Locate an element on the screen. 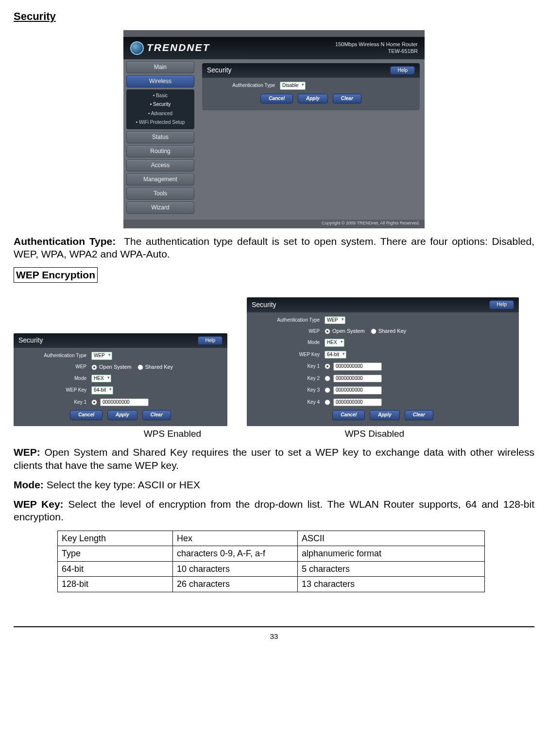 This screenshot has width=548, height=756. screenshot-wps-enabled: Security Help Authentication Type WEP WE… is located at coordinates (120, 380).